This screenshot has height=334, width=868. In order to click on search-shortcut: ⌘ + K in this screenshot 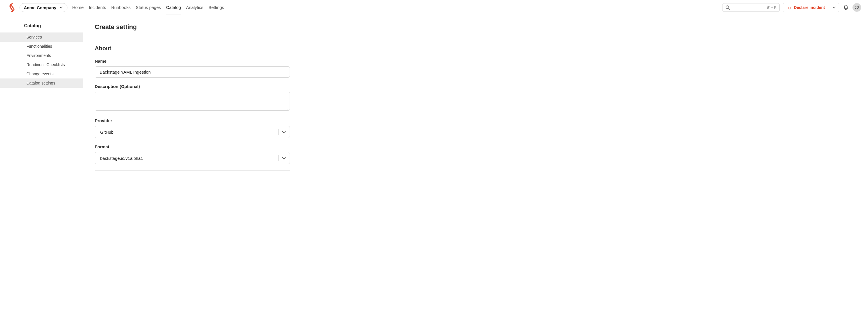, I will do `click(771, 7)`.